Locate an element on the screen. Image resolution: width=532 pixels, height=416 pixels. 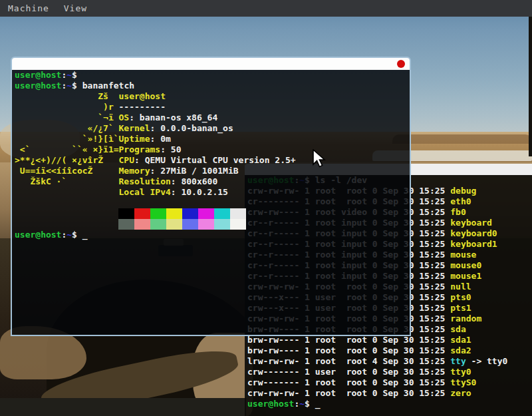
terminal-row: lrw-rw-rw- 1 root root 4 Sep 30 15:25 tt… is located at coordinates (390, 361).